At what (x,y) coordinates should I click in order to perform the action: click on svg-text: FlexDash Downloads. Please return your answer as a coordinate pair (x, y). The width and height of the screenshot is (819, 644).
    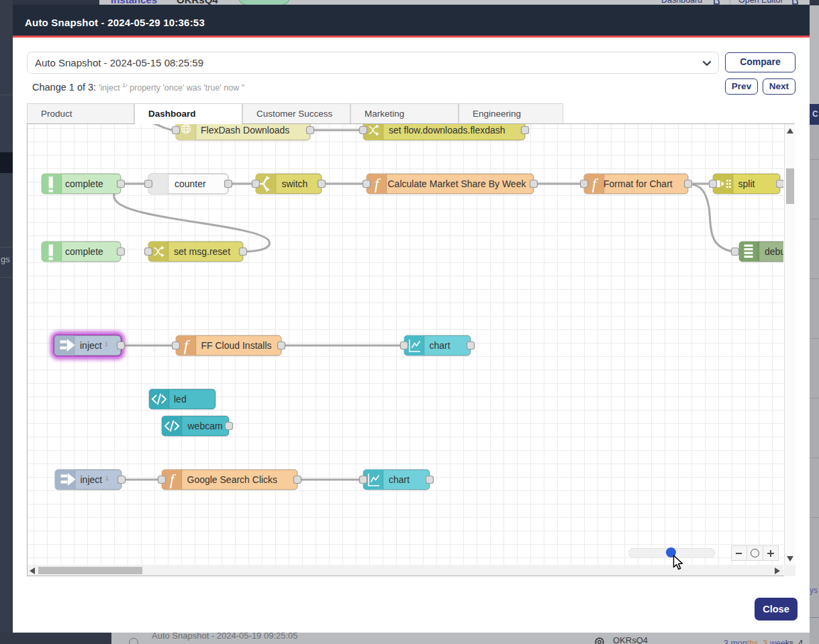
    Looking at the image, I should click on (245, 130).